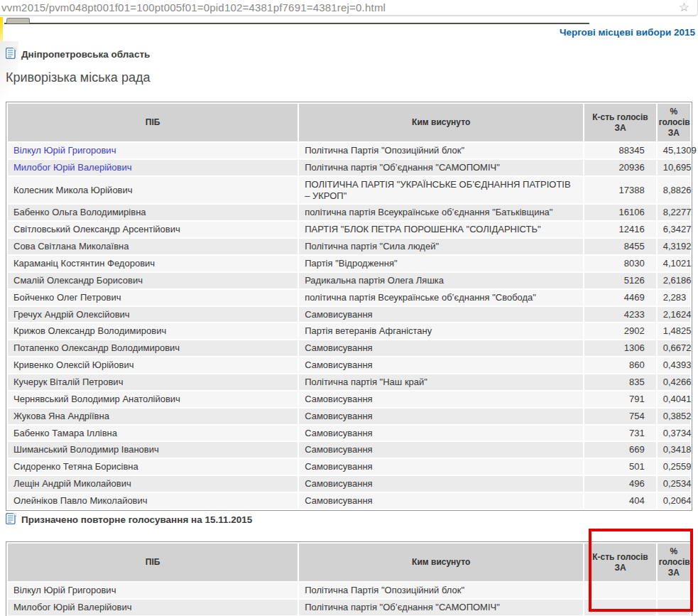 The height and width of the screenshot is (616, 698). Describe the element at coordinates (1, 30) in the screenshot. I see `frame-edge-strip` at that location.